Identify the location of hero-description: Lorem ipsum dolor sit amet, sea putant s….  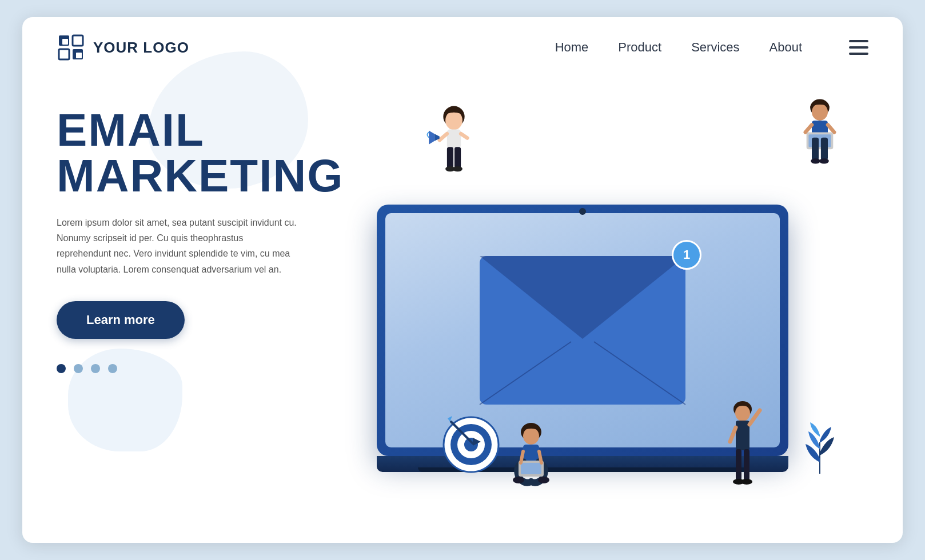
(177, 246).